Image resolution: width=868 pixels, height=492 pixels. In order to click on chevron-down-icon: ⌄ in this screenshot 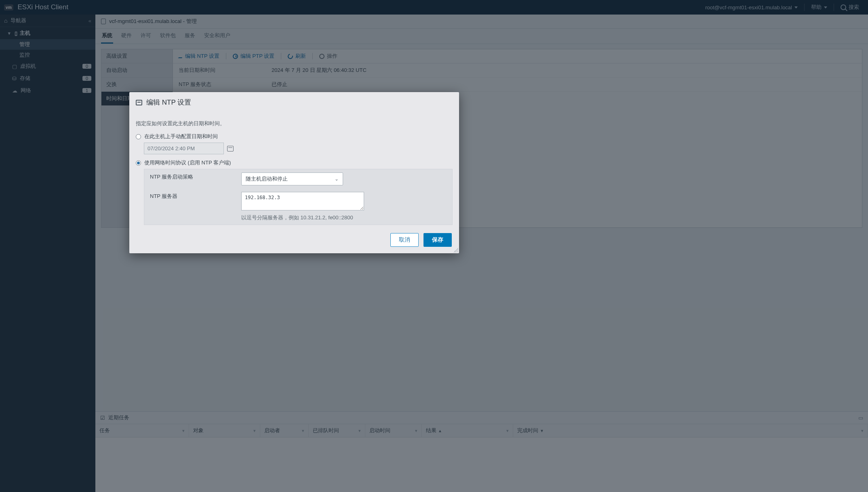, I will do `click(337, 179)`.